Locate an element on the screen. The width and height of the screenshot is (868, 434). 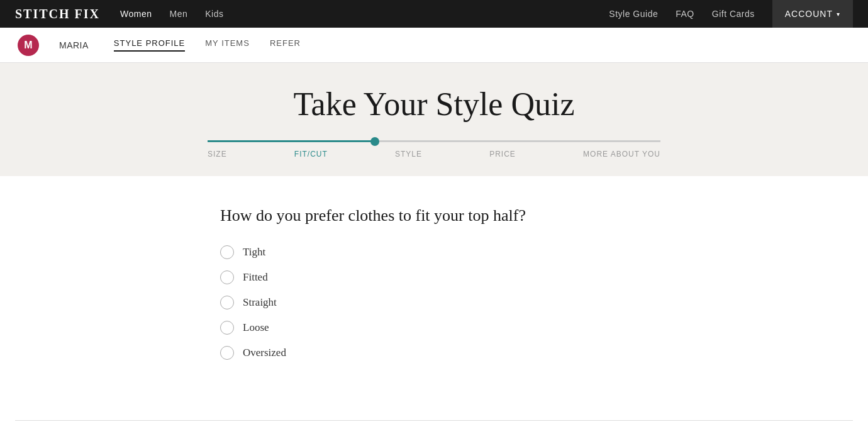
progress-bar-container: SIZE FIT/CUT STYLE PRICE MORE ABOUT YOU is located at coordinates (434, 150).